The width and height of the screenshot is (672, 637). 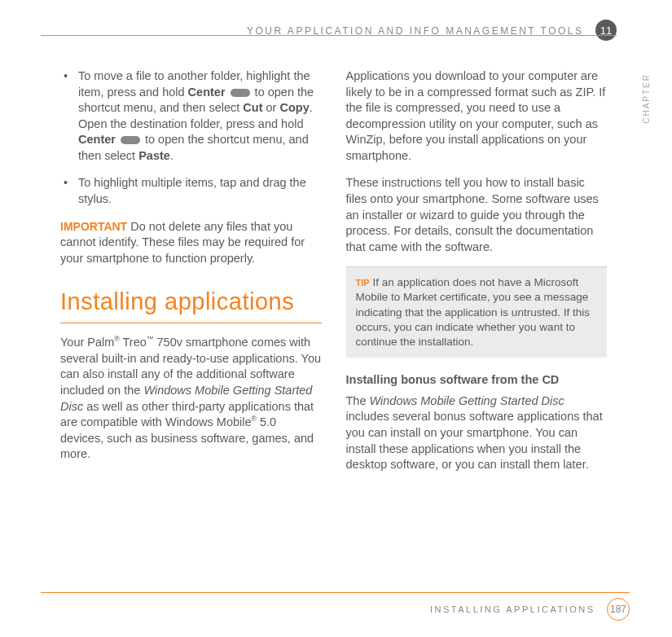 I want to click on intro-paragraph: Your Palm® Treo™ 750v smartphone comes w…, so click(x=191, y=399).